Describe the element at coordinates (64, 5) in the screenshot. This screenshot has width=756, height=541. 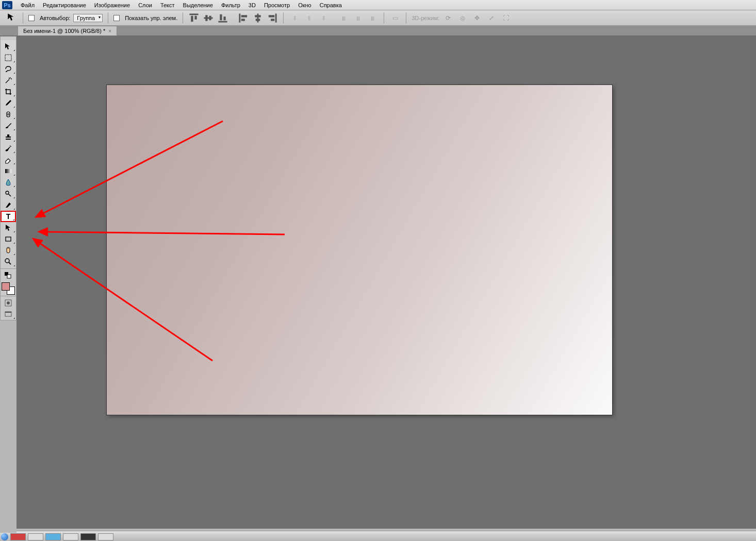
I see `menu-edit: Редактирование` at that location.